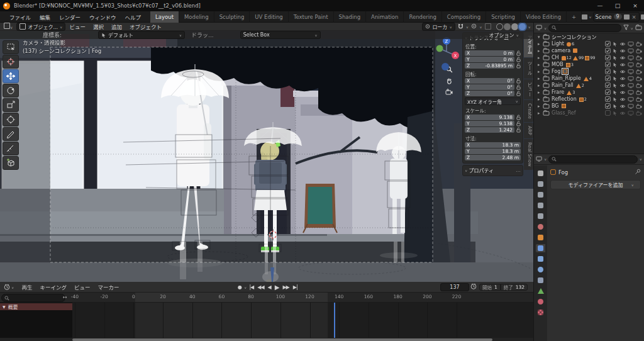  Describe the element at coordinates (493, 170) in the screenshot. I see `properties-subpanel: ∨プロパティ…` at that location.